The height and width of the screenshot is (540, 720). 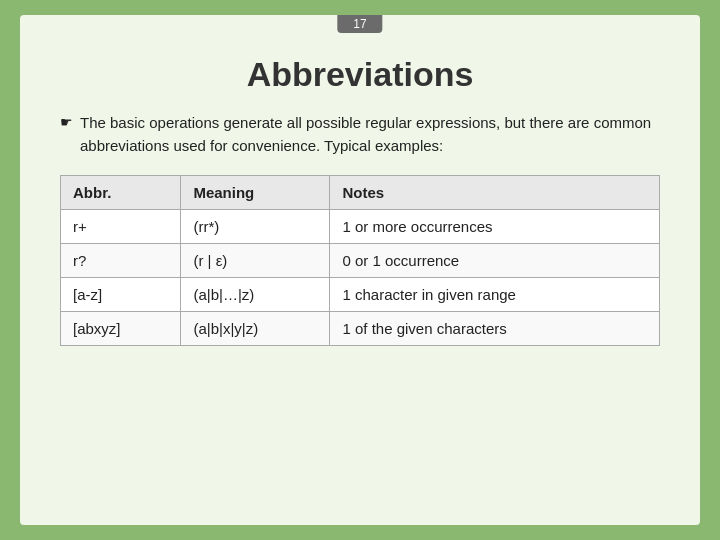 What do you see at coordinates (256, 261) in the screenshot?
I see `table-cell-1-1: (r | ε)` at bounding box center [256, 261].